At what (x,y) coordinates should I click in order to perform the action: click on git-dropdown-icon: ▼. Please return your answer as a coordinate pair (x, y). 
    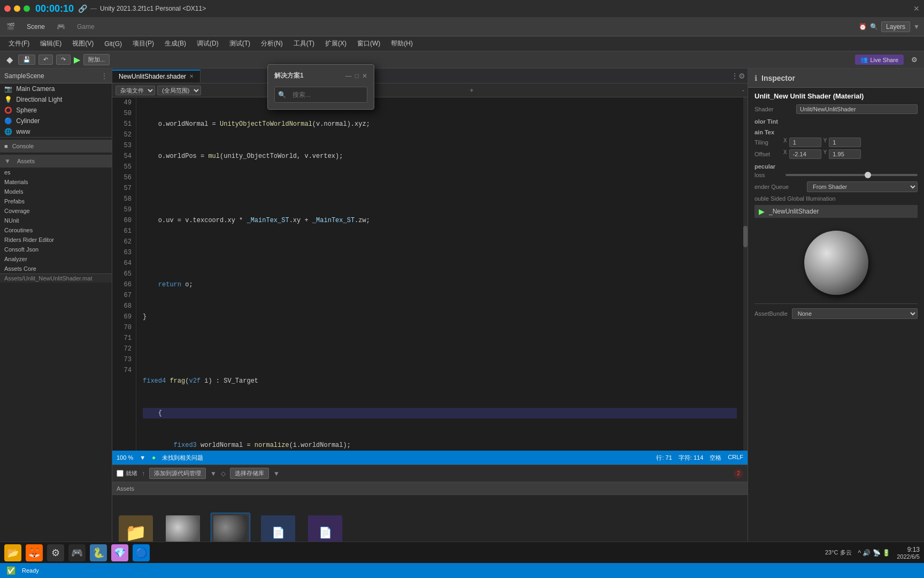
    Looking at the image, I should click on (213, 474).